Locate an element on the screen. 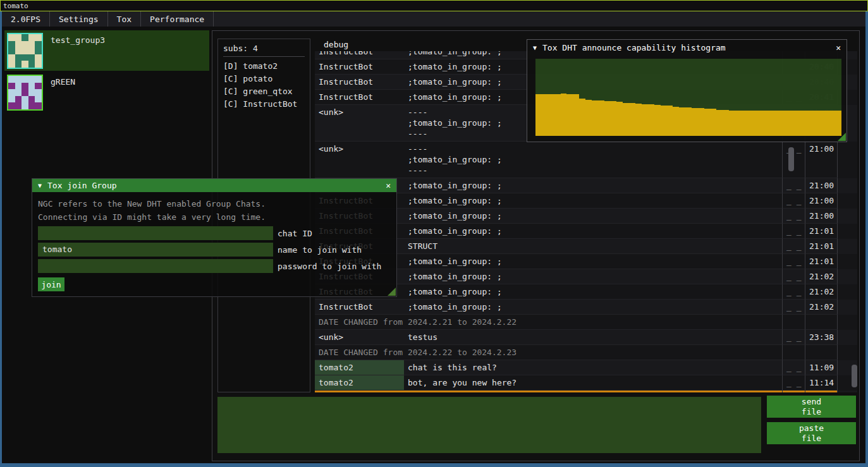 The image size is (868, 467). join-button: join is located at coordinates (51, 284).